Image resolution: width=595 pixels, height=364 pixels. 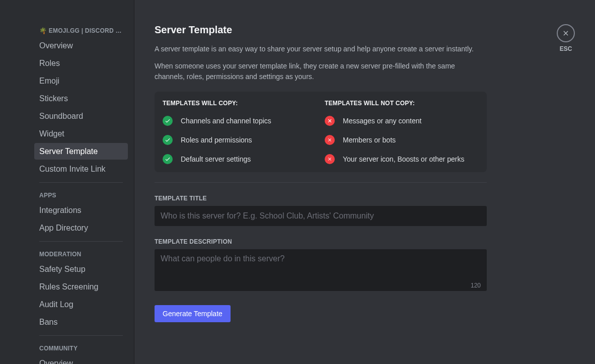 What do you see at coordinates (81, 210) in the screenshot?
I see `sidebar-item-integrations: Integrations` at bounding box center [81, 210].